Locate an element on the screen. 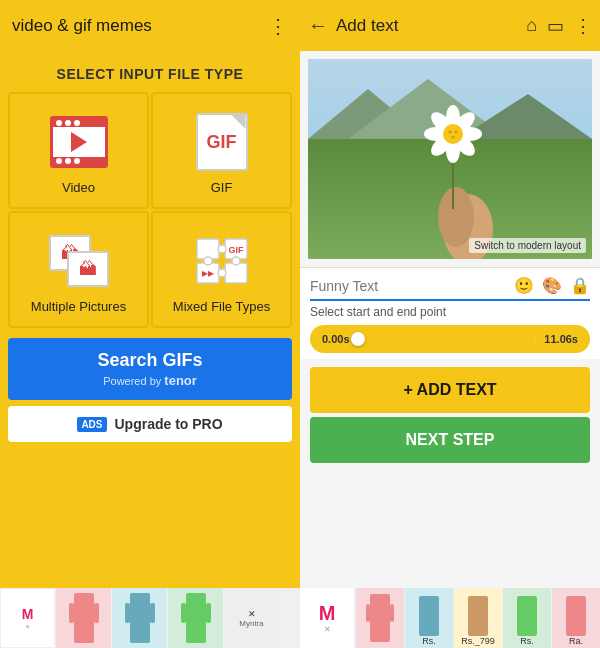  video-option: Video is located at coordinates (78, 150).